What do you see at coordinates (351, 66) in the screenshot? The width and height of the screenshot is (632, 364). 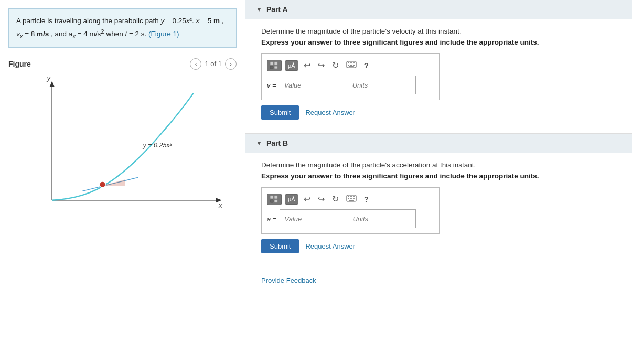 I see `keyboard-button-a` at bounding box center [351, 66].